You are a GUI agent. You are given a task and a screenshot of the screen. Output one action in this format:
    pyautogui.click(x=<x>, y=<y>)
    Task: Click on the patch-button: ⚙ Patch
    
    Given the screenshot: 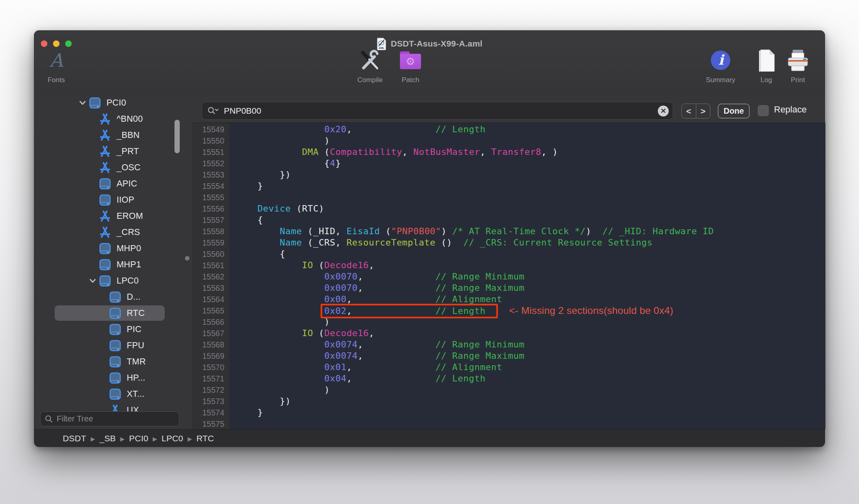 What is the action you would take?
    pyautogui.click(x=410, y=66)
    